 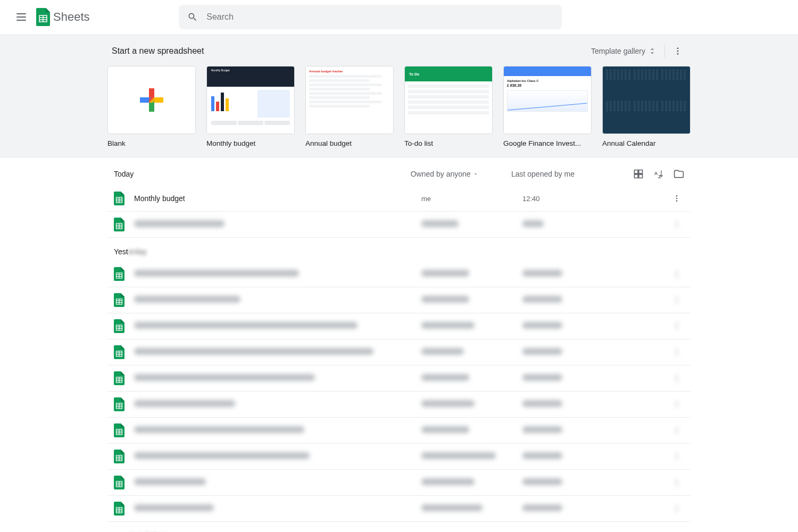 What do you see at coordinates (665, 51) in the screenshot?
I see `divider` at bounding box center [665, 51].